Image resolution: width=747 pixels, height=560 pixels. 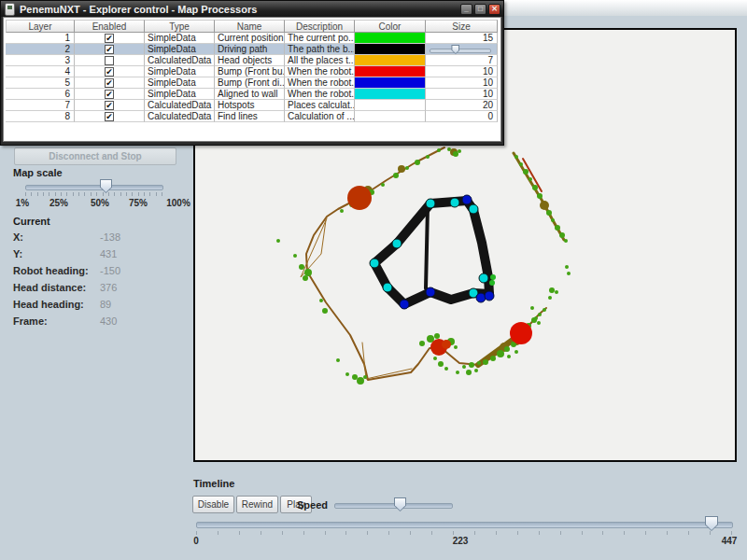 I want to click on speed-label: Speed, so click(x=312, y=505).